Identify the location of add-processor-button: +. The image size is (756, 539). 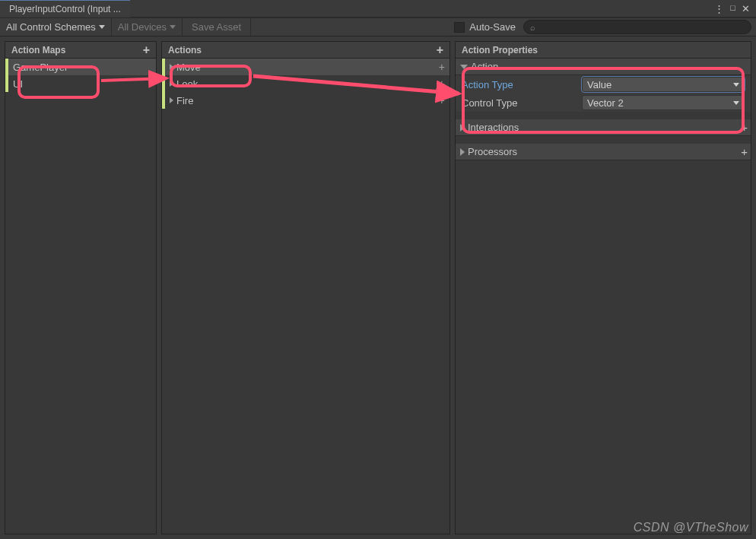
(744, 152).